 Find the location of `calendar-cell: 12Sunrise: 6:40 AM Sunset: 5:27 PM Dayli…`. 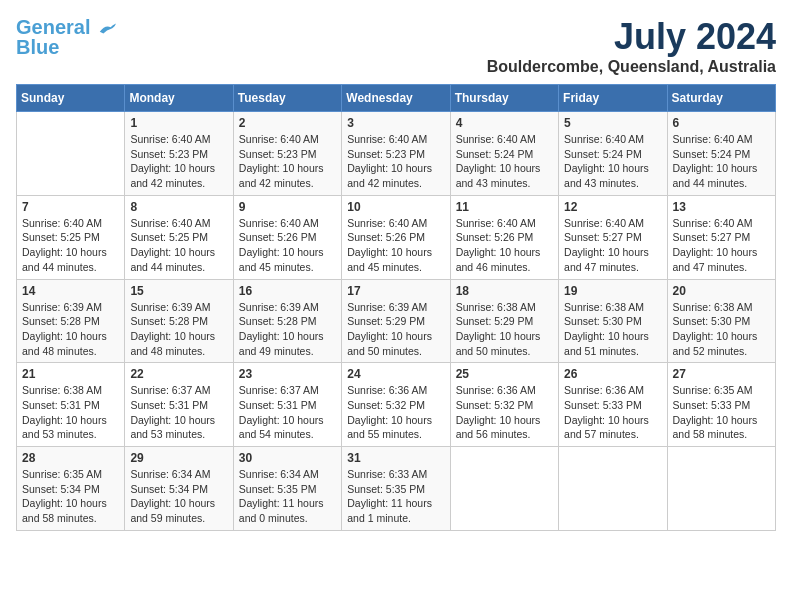

calendar-cell: 12Sunrise: 6:40 AM Sunset: 5:27 PM Dayli… is located at coordinates (613, 237).